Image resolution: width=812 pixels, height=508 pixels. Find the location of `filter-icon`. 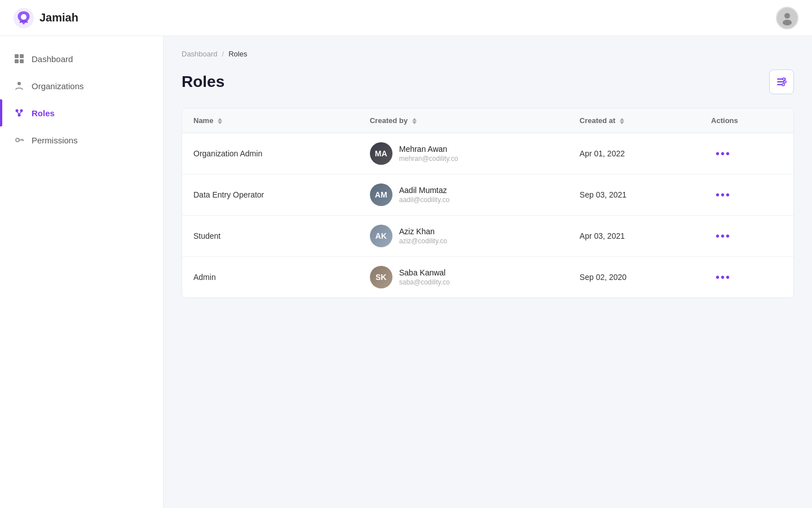

filter-icon is located at coordinates (782, 82).